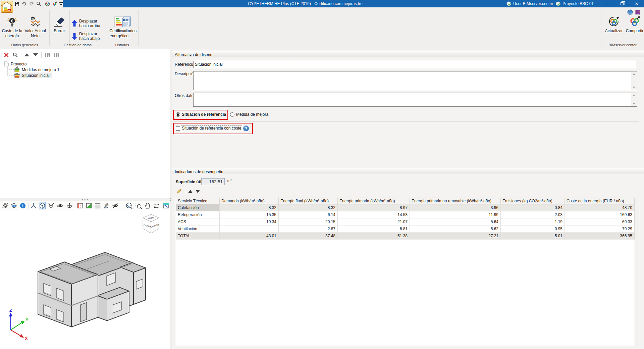 This screenshot has width=644, height=349. I want to click on value-cell: 20.15, so click(308, 222).